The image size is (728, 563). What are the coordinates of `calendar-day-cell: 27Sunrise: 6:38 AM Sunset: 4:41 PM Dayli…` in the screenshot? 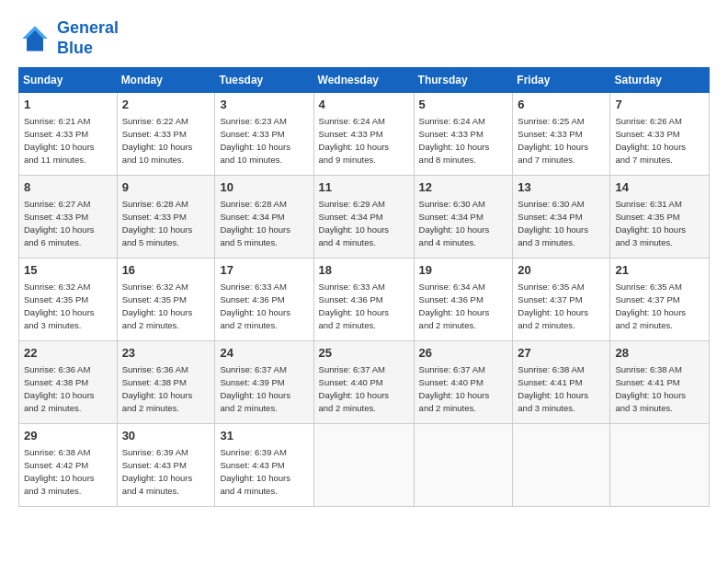 It's located at (562, 383).